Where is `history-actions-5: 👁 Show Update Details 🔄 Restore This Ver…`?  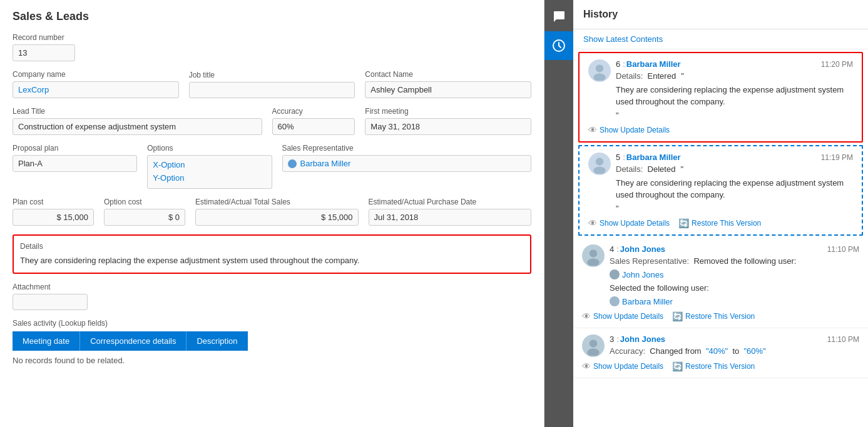
history-actions-5: 👁 Show Update Details 🔄 Restore This Ver… is located at coordinates (721, 223).